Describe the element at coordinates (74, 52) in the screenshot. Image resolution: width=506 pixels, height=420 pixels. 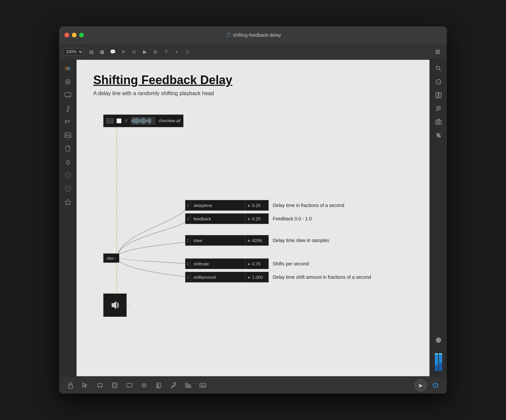
I see `zoom-selector: 100% 75% 150%` at that location.